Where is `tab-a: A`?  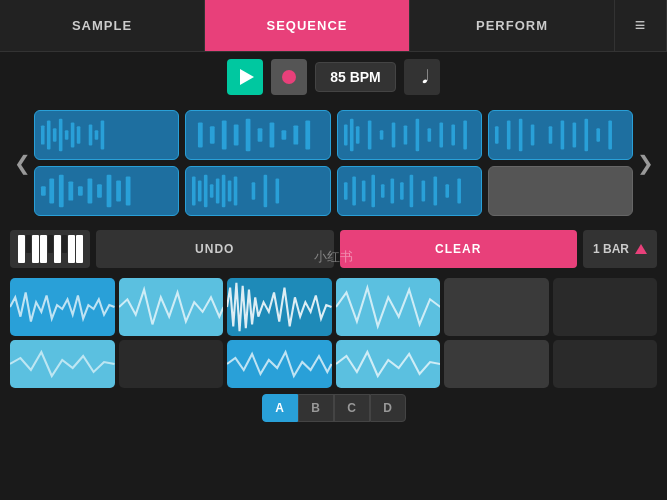
tab-a: A is located at coordinates (280, 408).